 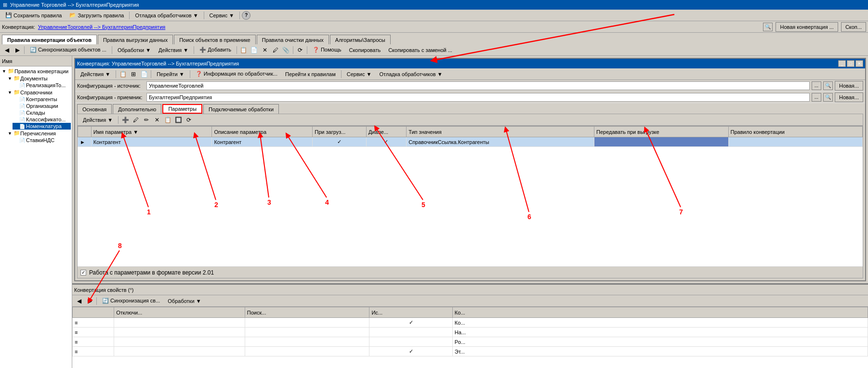 I want to click on tab-export-rules: Правила выгрузки данных, so click(x=135, y=39).